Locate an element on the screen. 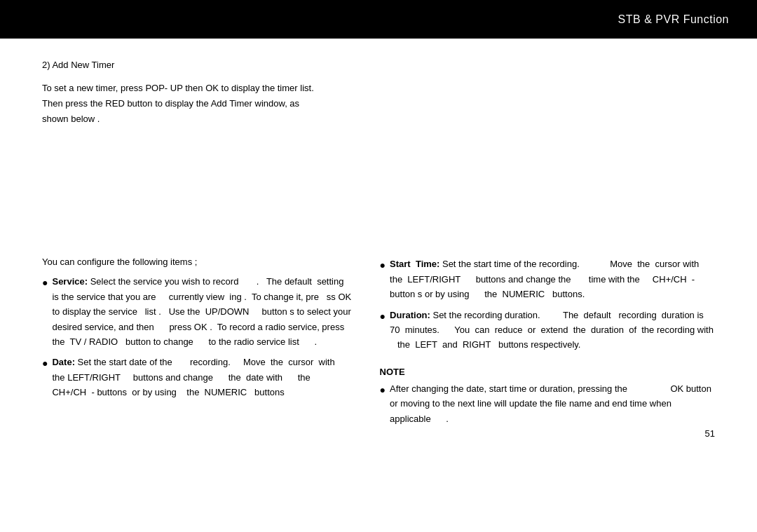  page-number: 51 is located at coordinates (710, 433).